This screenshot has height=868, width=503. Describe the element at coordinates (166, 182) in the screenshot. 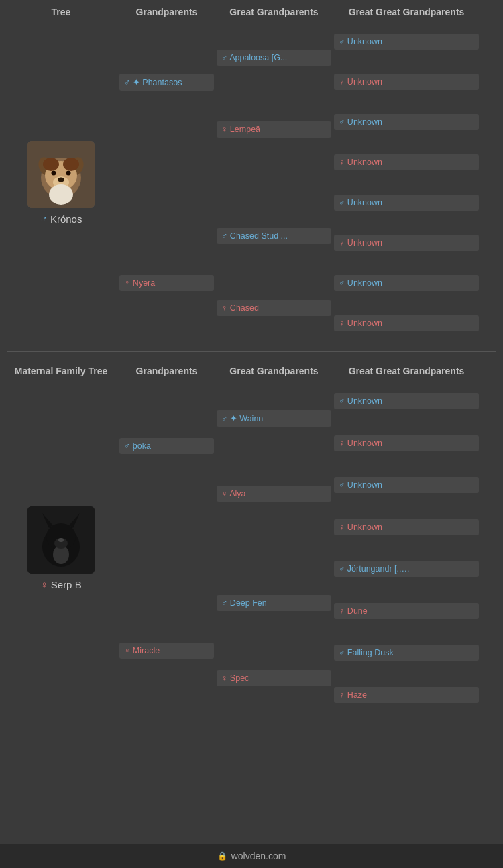

I see `paternal-gp-col: ♂ ✦ Phantasos ♀ Nyera` at that location.